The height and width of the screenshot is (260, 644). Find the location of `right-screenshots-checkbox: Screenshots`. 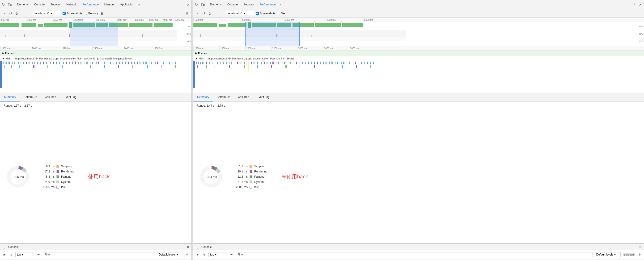

right-screenshots-checkbox: Screenshots is located at coordinates (266, 13).